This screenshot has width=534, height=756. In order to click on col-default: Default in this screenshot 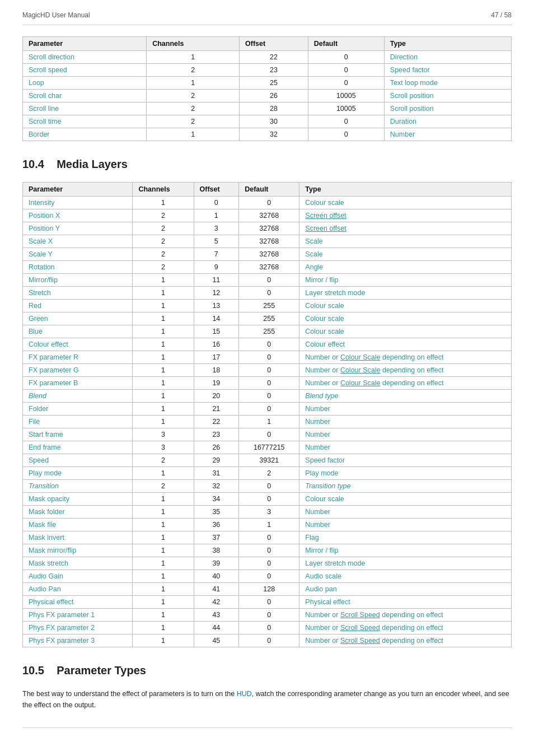, I will do `click(346, 44)`.